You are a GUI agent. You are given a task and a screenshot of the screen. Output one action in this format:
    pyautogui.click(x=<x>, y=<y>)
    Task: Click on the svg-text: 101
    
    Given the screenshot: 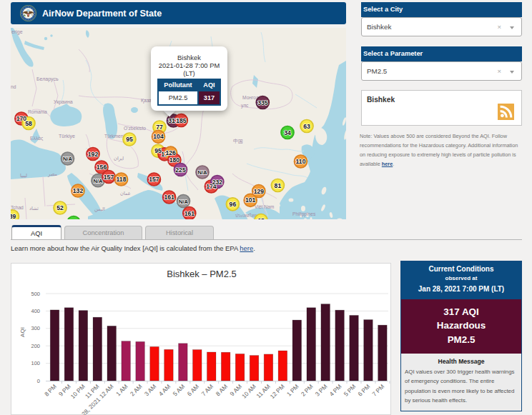 What is the action you would take?
    pyautogui.click(x=250, y=200)
    